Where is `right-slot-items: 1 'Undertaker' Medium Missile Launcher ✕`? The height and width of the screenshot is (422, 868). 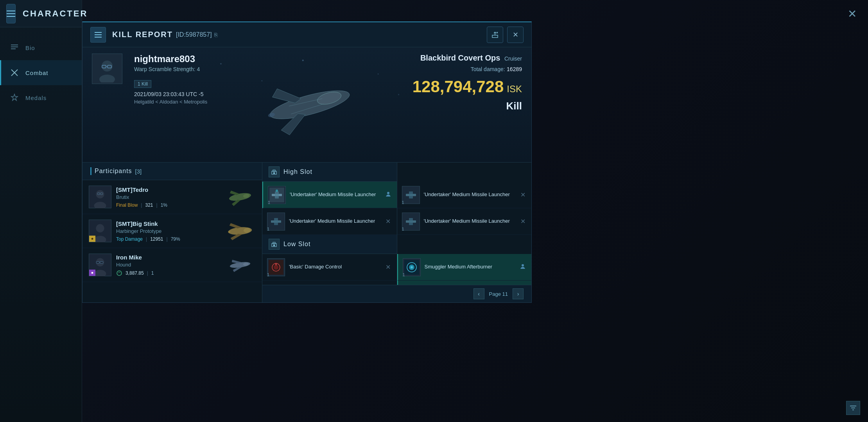
right-slot-items: 1 'Undertaker' Medium Missile Launcher ✕ is located at coordinates (464, 233).